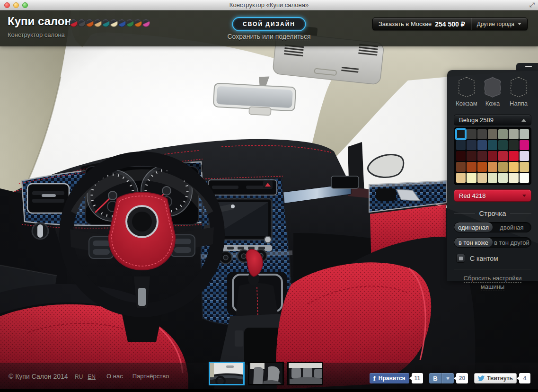  I want to click on toggle-option: в тон другой, so click(512, 242).